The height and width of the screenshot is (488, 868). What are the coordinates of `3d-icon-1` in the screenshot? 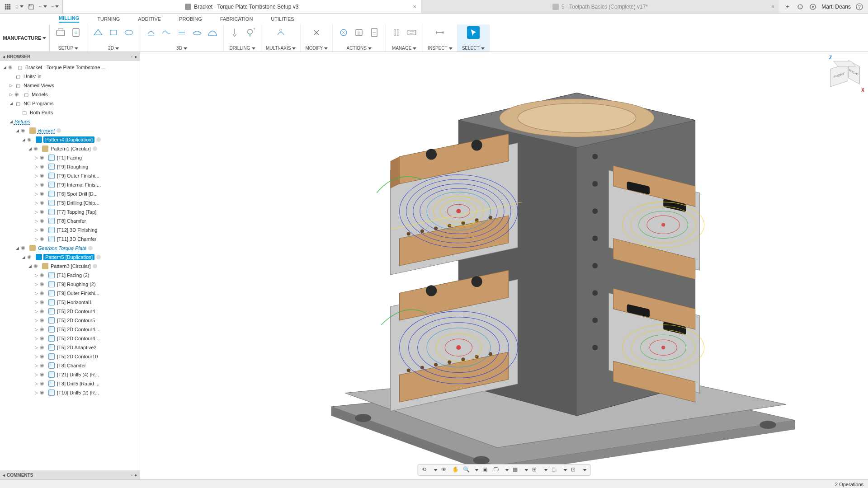 It's located at (151, 33).